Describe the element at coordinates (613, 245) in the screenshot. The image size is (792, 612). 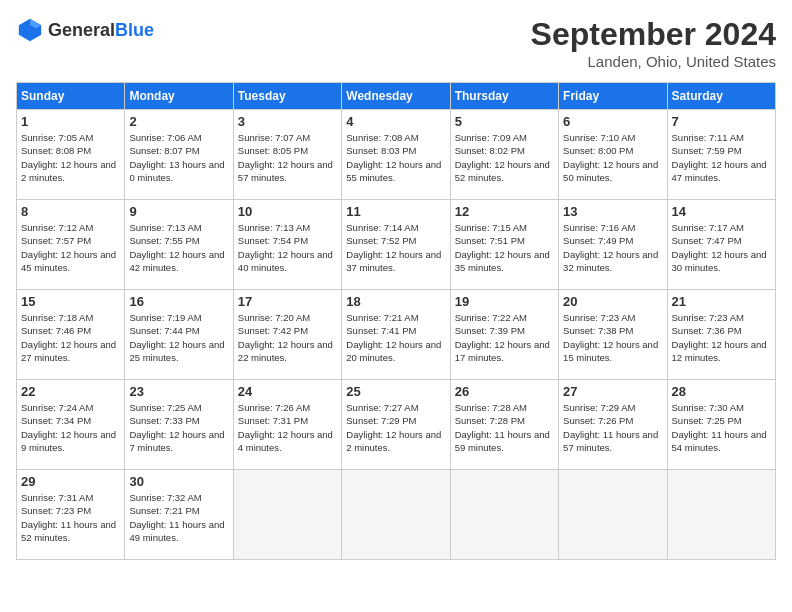
I see `day-cell-13: 13Sunrise: 7:16 AMSunset: 7:49 PMDayligh…` at that location.